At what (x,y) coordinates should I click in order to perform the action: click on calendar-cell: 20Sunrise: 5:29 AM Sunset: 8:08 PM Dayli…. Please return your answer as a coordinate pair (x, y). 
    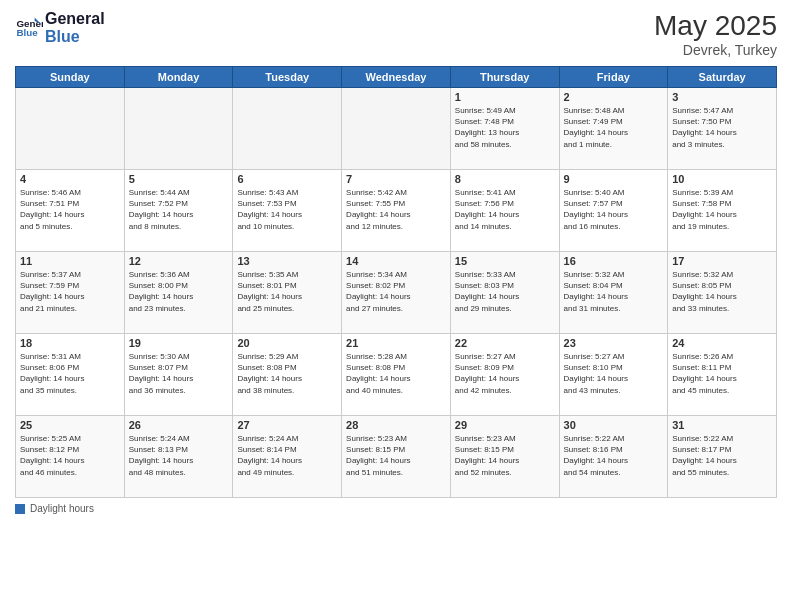
    Looking at the image, I should click on (288, 375).